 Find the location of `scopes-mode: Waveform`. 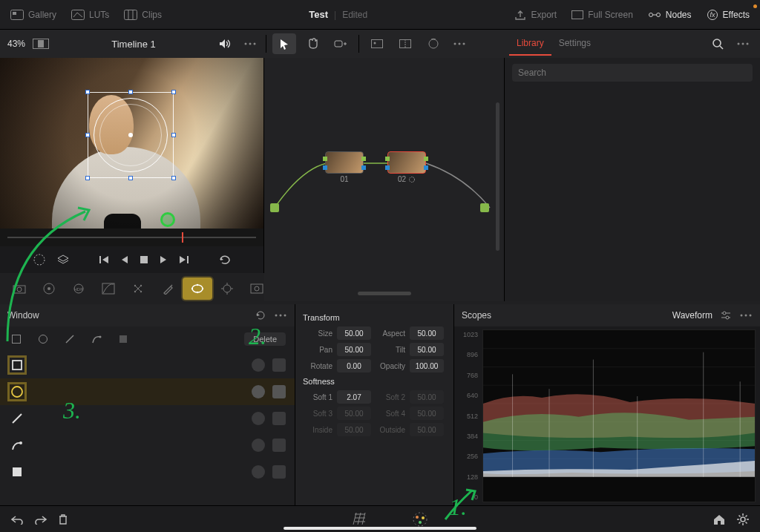

scopes-mode: Waveform is located at coordinates (692, 315).